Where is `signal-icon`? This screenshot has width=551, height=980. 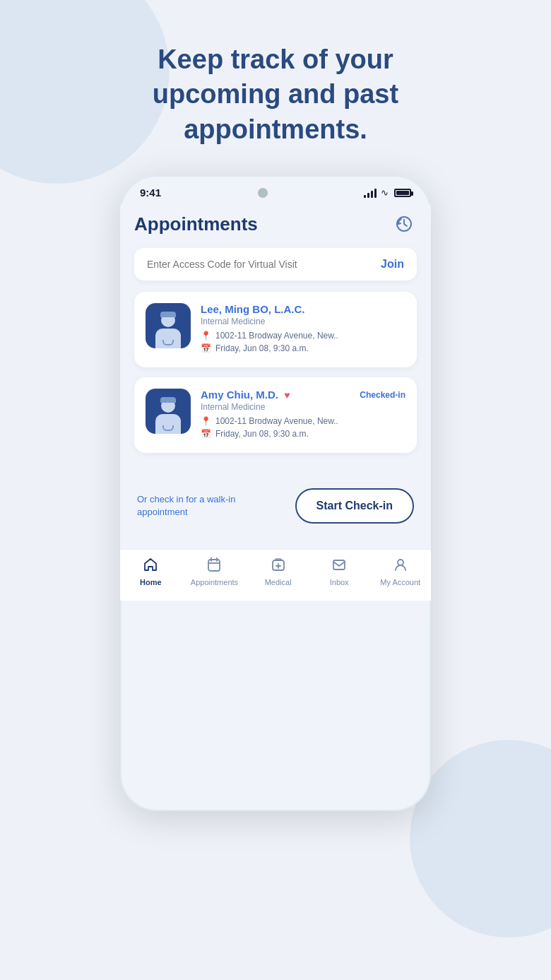 signal-icon is located at coordinates (370, 193).